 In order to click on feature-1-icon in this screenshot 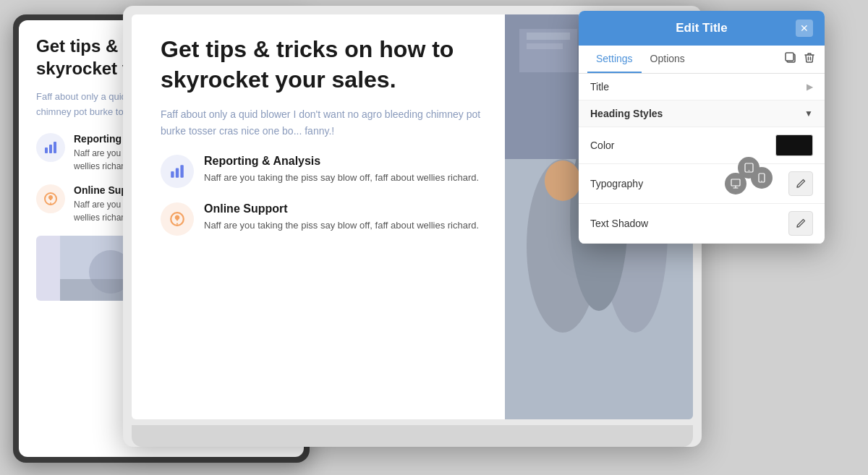, I will do `click(51, 147)`.